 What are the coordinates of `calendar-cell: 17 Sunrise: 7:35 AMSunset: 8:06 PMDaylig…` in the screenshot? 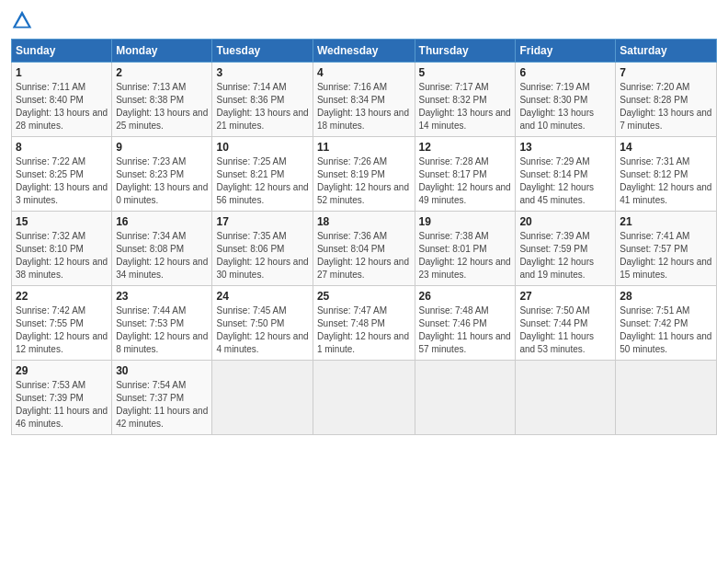 It's located at (263, 248).